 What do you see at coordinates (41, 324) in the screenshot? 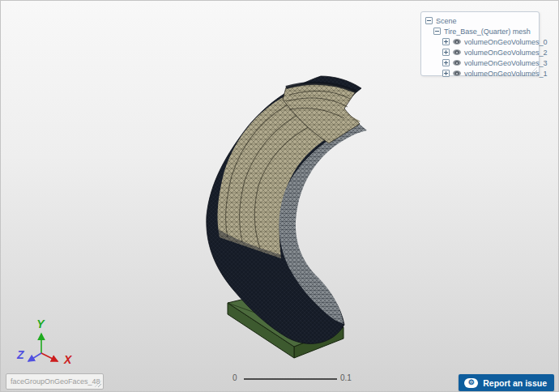
I see `y-axis-label: Y` at bounding box center [41, 324].